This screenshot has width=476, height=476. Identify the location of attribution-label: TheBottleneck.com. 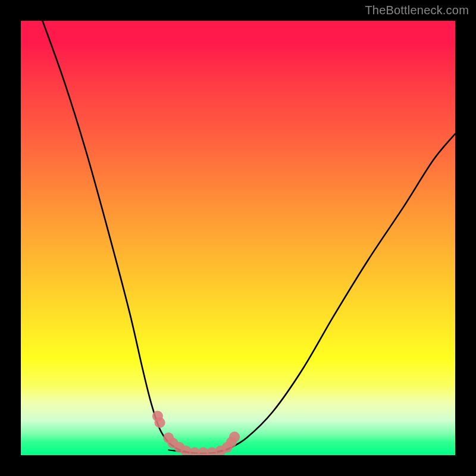
(416, 11).